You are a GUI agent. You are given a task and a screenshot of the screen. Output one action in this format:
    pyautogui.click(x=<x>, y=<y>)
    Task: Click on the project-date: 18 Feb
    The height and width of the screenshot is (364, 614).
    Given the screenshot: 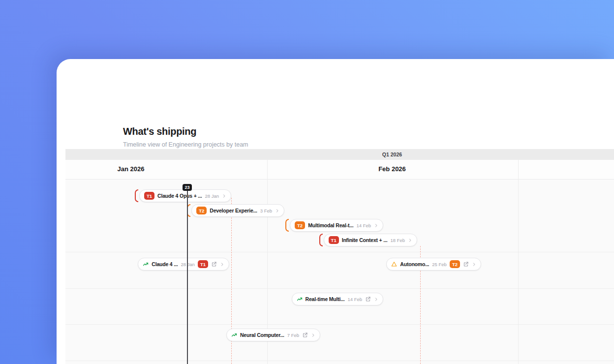 What is the action you would take?
    pyautogui.click(x=398, y=240)
    